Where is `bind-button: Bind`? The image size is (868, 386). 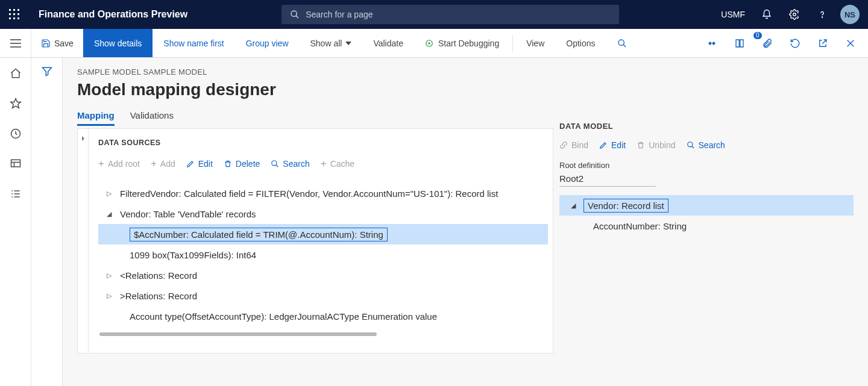 bind-button: Bind is located at coordinates (574, 145).